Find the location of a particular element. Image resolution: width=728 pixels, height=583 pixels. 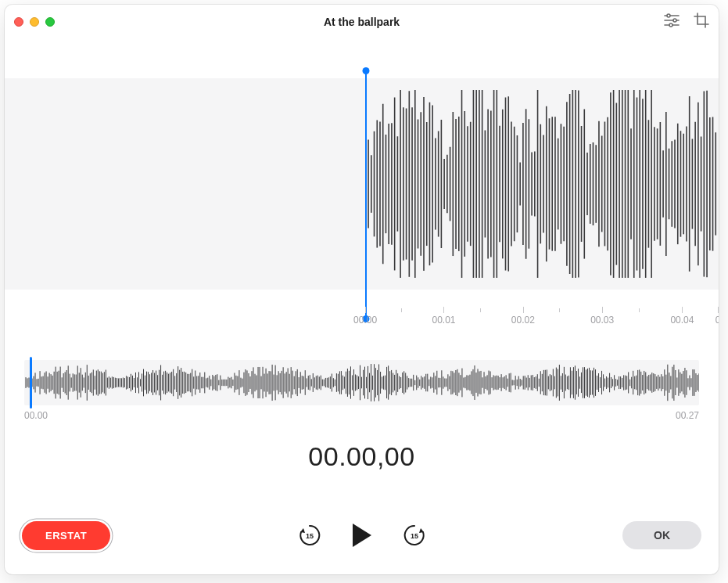

time-tick-label: 00.03 is located at coordinates (602, 320).